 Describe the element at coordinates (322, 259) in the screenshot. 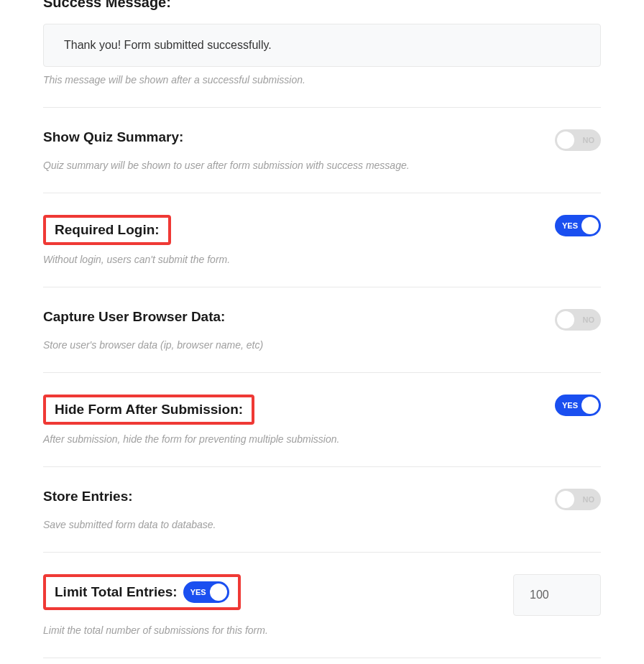

I see `required-login-helper: Without login, users can't submit the fo…` at that location.